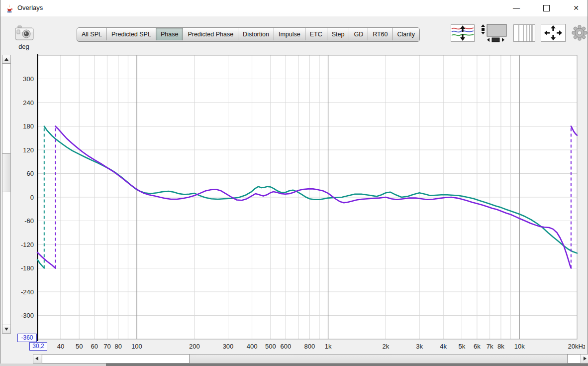 The width and height of the screenshot is (588, 366). I want to click on x-tick-label: 40, so click(61, 347).